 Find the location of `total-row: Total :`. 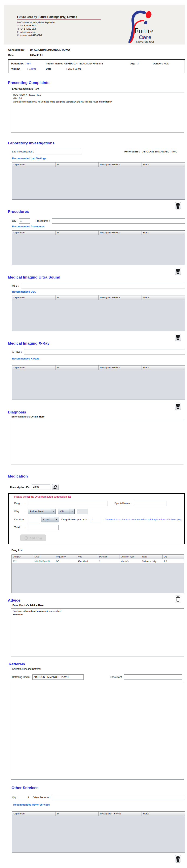

total-row: Total : is located at coordinates (99, 528).